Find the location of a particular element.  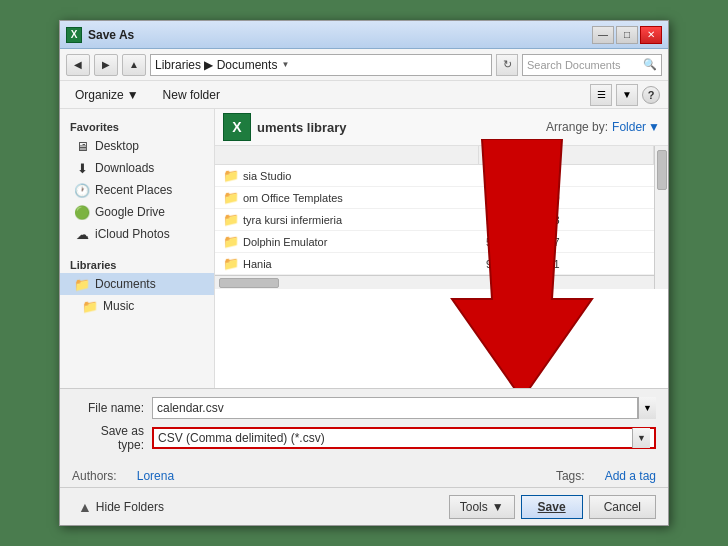

scrollbar-horizontal is located at coordinates (434, 282).